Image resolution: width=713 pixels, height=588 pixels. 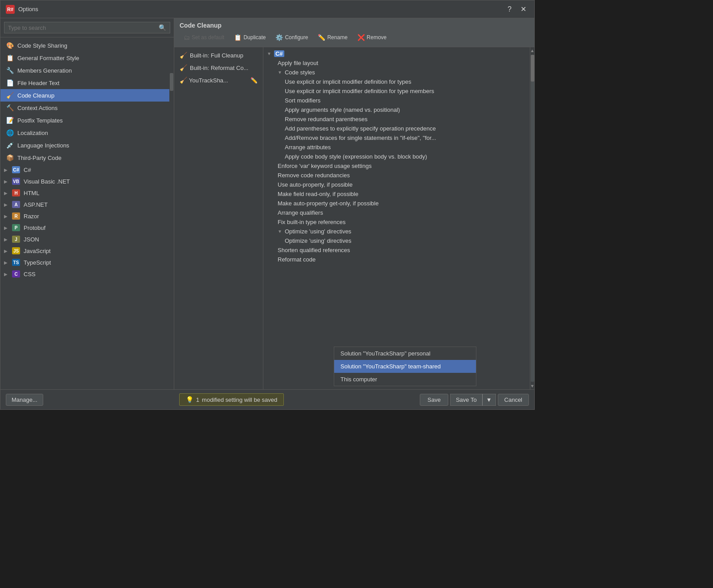 I want to click on ts-icon: TS, so click(x=16, y=262).